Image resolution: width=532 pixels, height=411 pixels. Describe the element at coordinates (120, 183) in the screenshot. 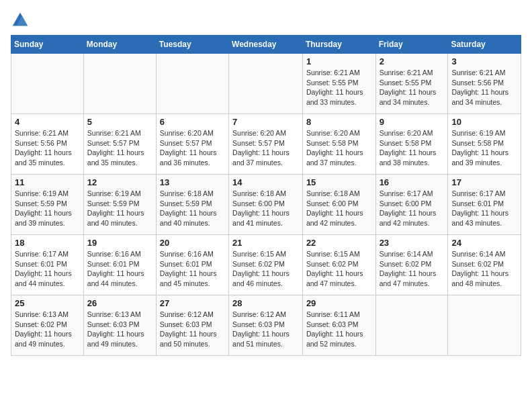

I see `day-number: 12` at that location.